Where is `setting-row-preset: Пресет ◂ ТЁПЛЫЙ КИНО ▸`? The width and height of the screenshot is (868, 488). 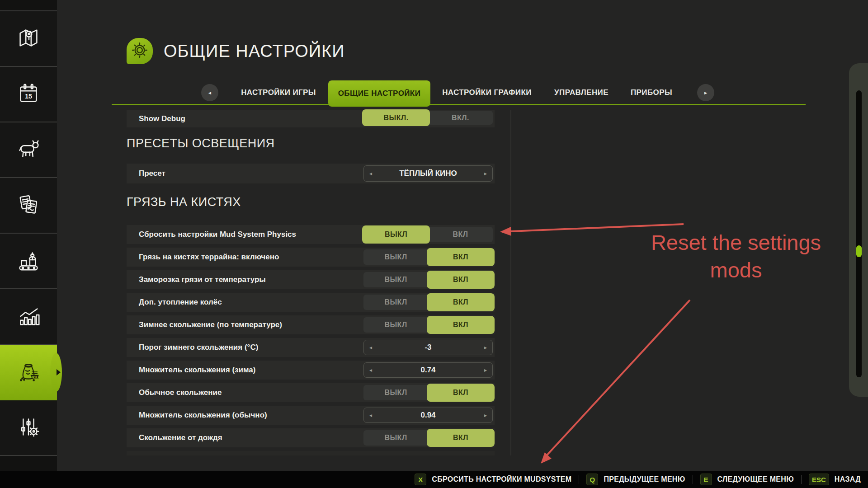 setting-row-preset: Пресет ◂ ТЁПЛЫЙ КИНО ▸ is located at coordinates (311, 174).